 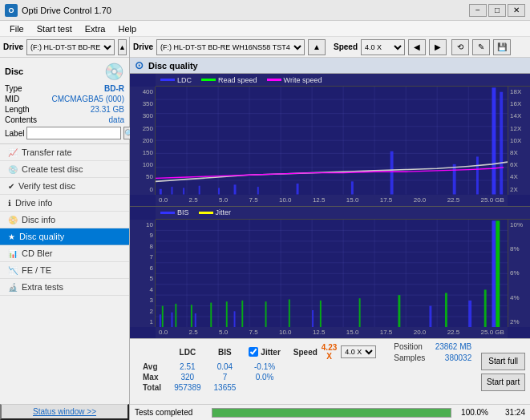 I want to click on title-bar: O Opti Drive Control 1.70 − □ ✕, so click(x=265, y=10).